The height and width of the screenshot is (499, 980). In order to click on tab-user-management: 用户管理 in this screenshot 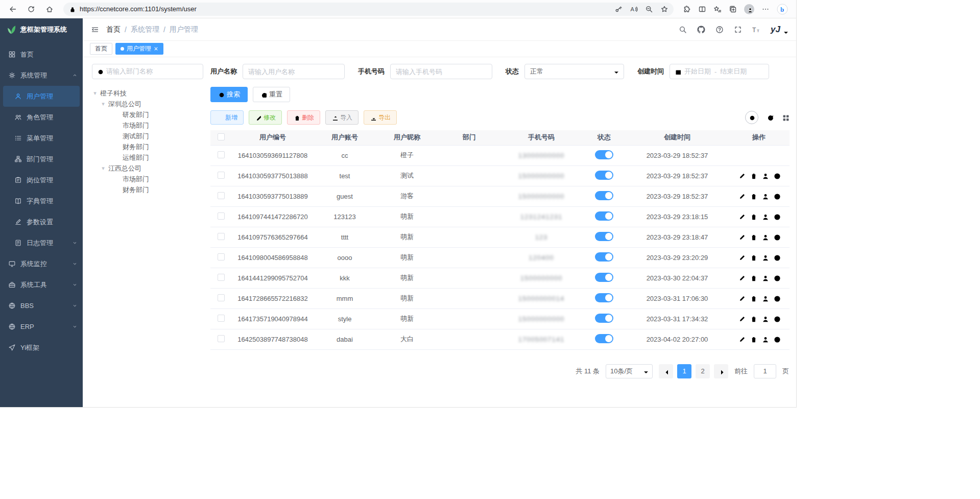, I will do `click(139, 49)`.